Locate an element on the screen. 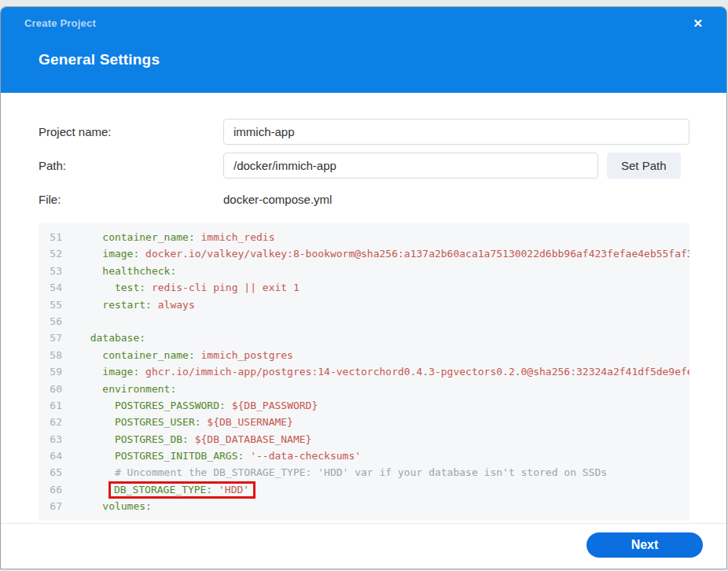  line-number: 54 is located at coordinates (50, 288).